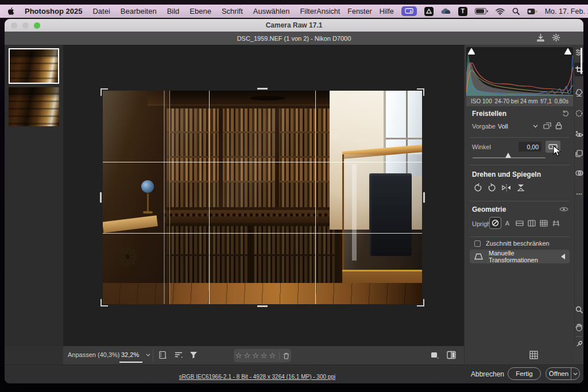  What do you see at coordinates (520, 101) in the screenshot?
I see `exif-bar: ISO 100 24-70 bei 24 mm f/7,1 0,80s` at bounding box center [520, 101].